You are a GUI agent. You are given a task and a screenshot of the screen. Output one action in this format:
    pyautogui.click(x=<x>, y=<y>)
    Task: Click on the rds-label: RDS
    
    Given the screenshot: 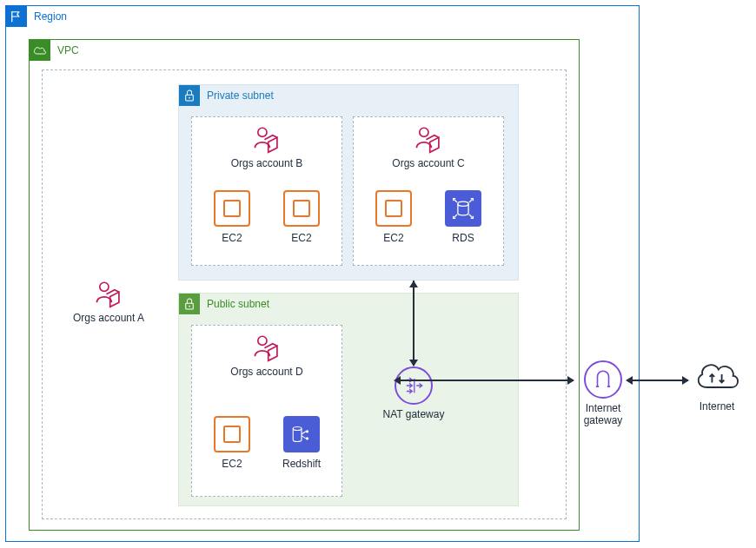 What is the action you would take?
    pyautogui.click(x=463, y=238)
    